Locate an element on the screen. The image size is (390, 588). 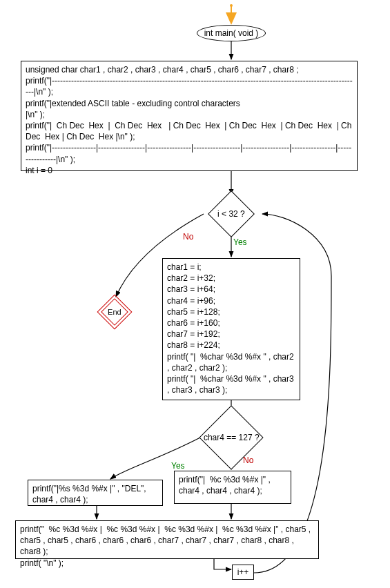
cond2-no-label: No is located at coordinates (248, 460).